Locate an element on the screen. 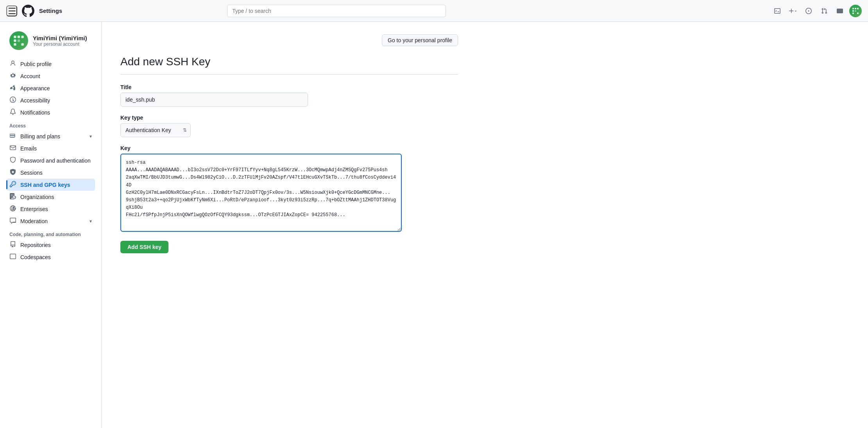 This screenshot has height=428, width=868. key-textarea: ssh-rsa AAAA...AAADAQABAAAD...bI3o2ssV72… is located at coordinates (261, 193).